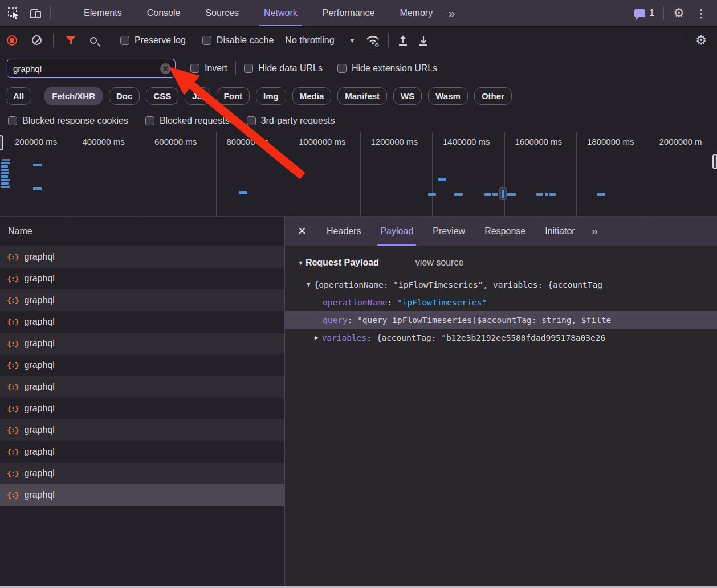  Describe the element at coordinates (2, 142) in the screenshot. I see `timeline-handle-left` at that location.